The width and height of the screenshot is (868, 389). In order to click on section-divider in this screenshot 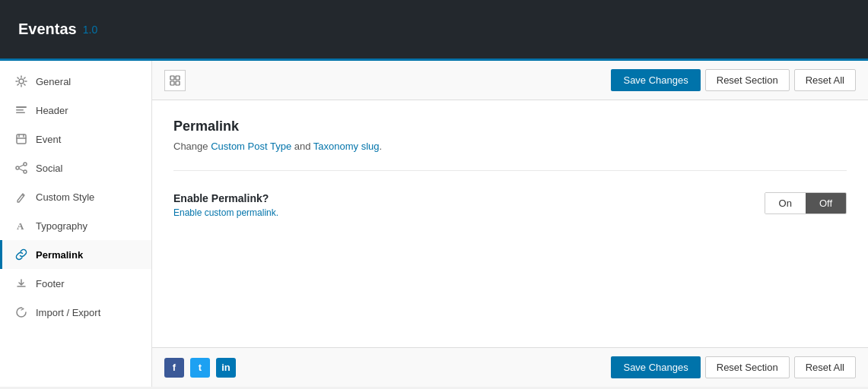, I will do `click(510, 170)`.